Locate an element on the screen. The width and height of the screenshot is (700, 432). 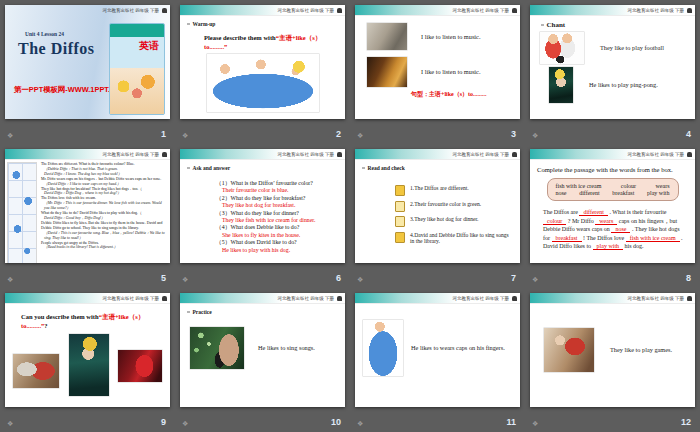
story-line: （Read books in the library! That is diff… is located at coordinates (104, 248).